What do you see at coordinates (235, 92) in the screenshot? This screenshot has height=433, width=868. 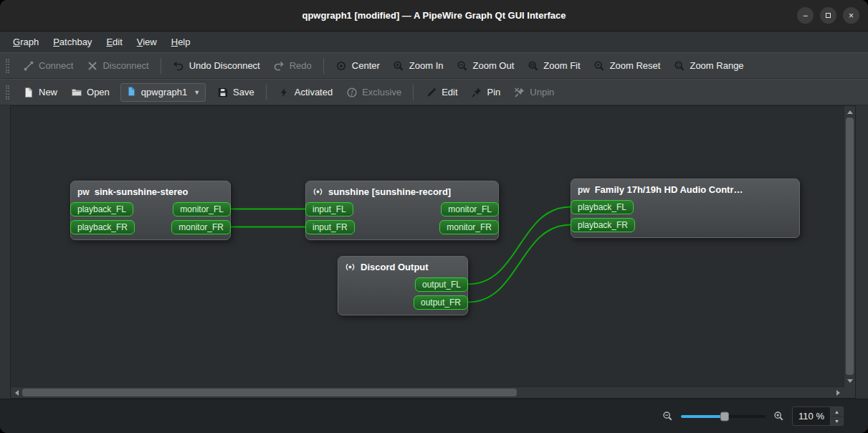 I see `save-button: Save` at bounding box center [235, 92].